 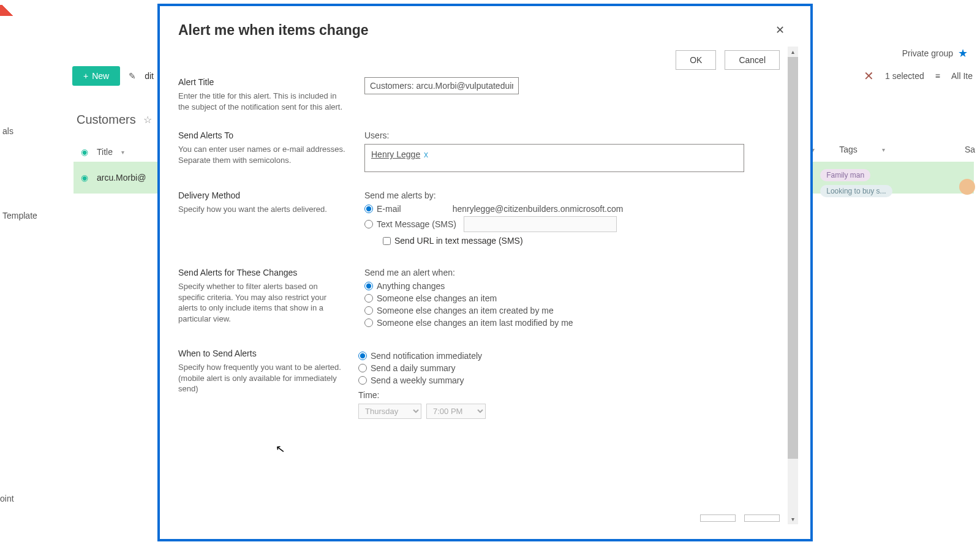 What do you see at coordinates (581, 273) in the screenshot?
I see `changes-heading: Send me an alert when:` at bounding box center [581, 273].